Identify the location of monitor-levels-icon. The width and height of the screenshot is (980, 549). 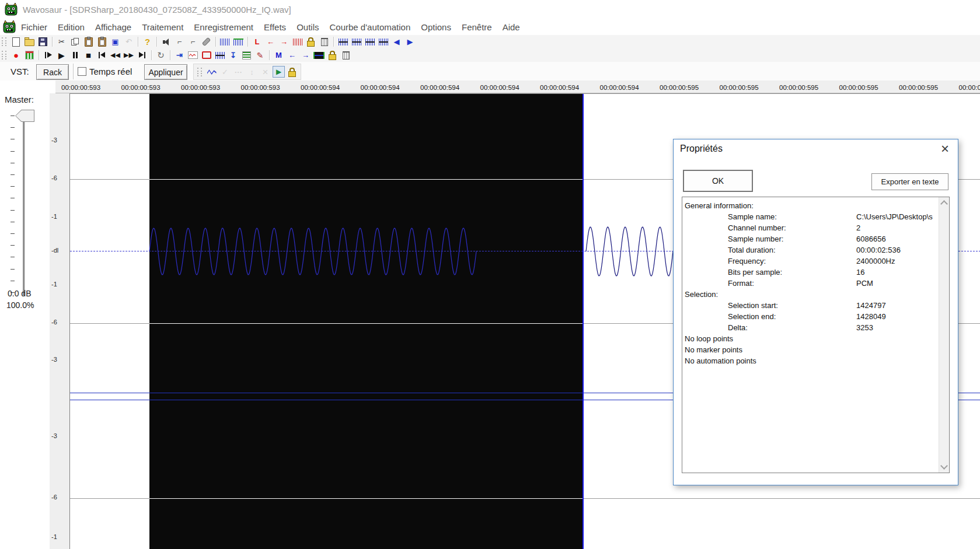
(29, 55).